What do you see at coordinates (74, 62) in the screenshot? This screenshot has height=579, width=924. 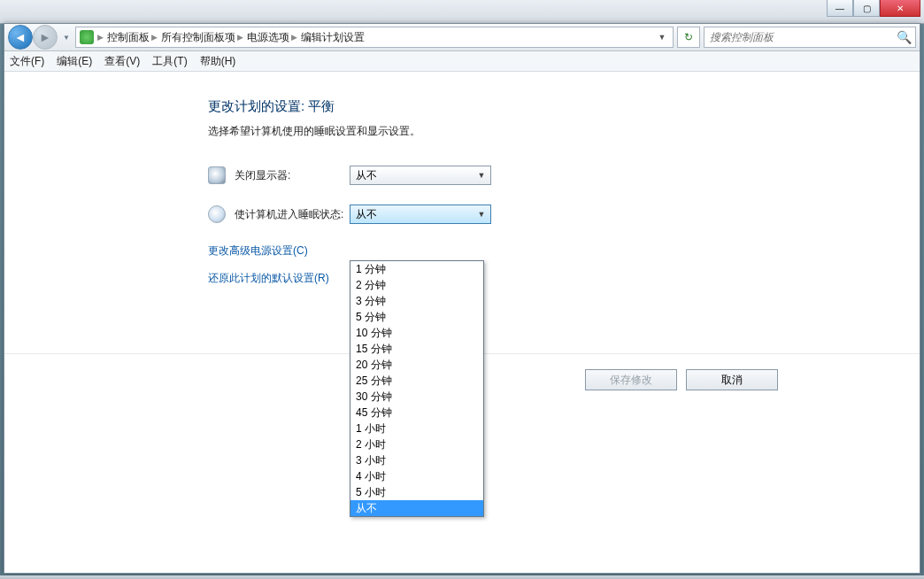 I see `menu-edit: 编辑(E)` at bounding box center [74, 62].